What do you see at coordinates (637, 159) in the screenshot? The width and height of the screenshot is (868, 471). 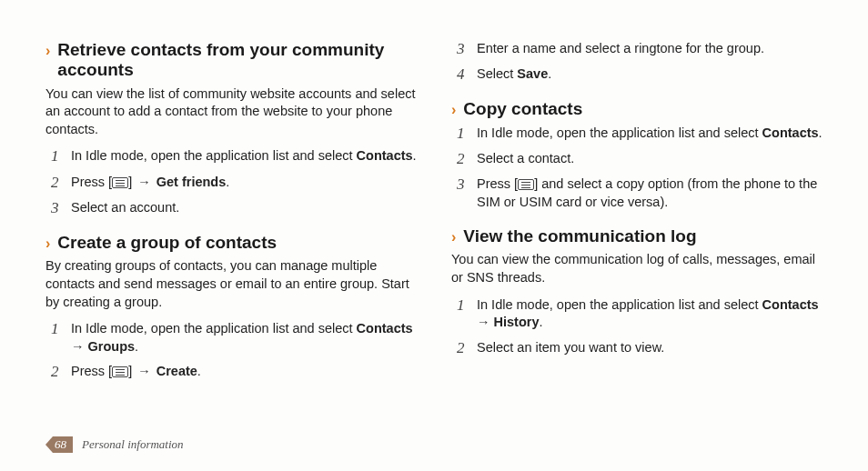 I see `list-item: 2 Select a contact.` at bounding box center [637, 159].